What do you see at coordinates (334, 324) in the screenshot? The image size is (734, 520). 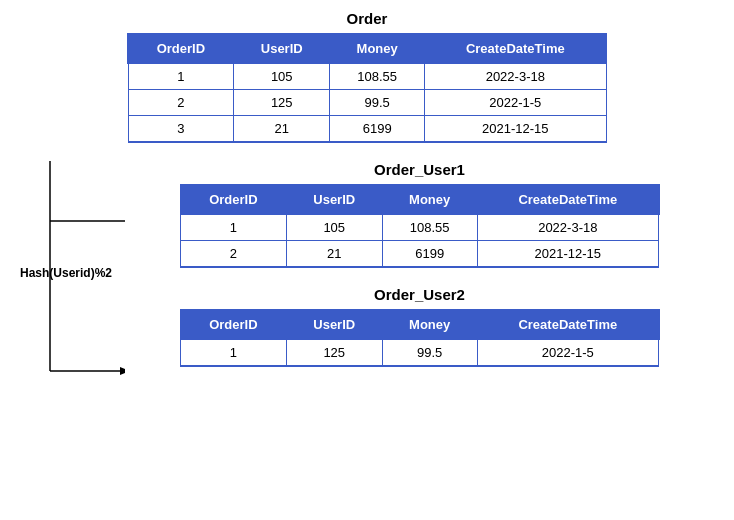 I see `user2-col-userid: UserID` at bounding box center [334, 324].